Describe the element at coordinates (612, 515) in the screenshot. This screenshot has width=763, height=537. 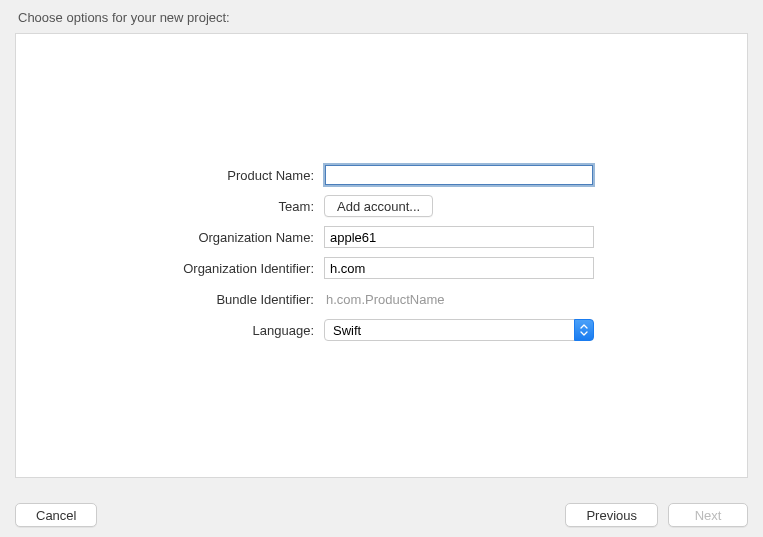
I see `previous-button: Previous` at that location.